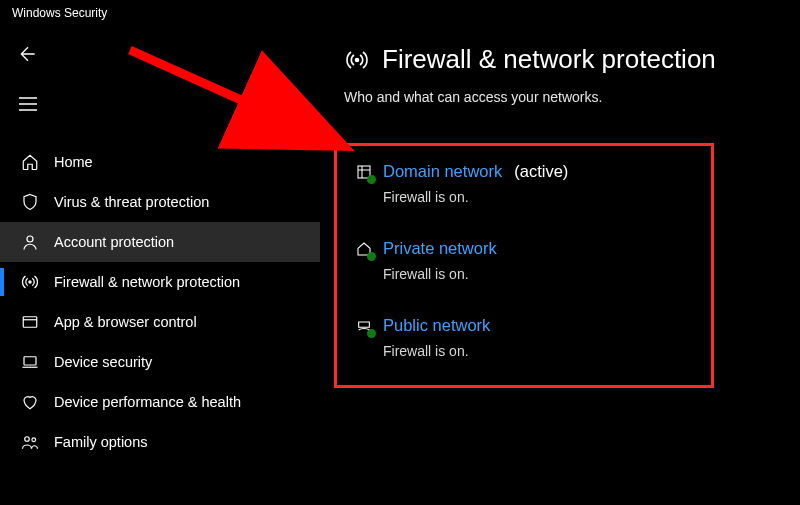 The image size is (800, 505). What do you see at coordinates (364, 249) in the screenshot?
I see `private-network-icon` at bounding box center [364, 249].